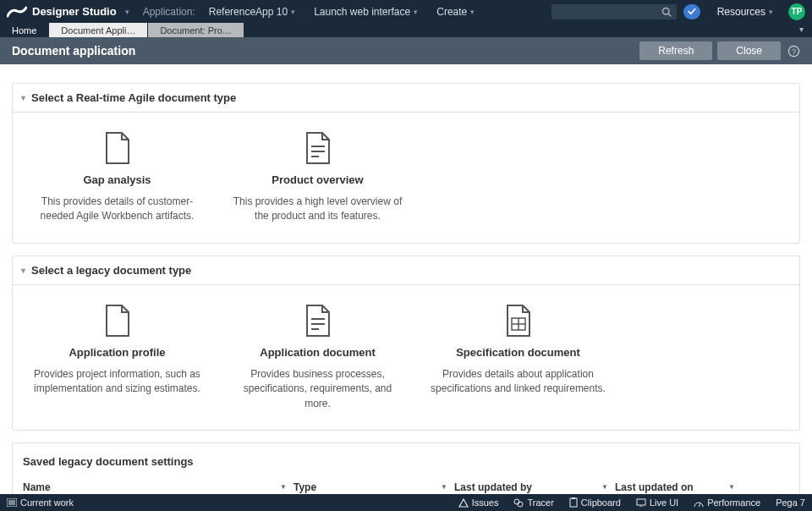  What do you see at coordinates (406, 487) in the screenshot?
I see `table-header: Name ▼ Type ▼ Last updated by ▼ Last upd…` at bounding box center [406, 487].